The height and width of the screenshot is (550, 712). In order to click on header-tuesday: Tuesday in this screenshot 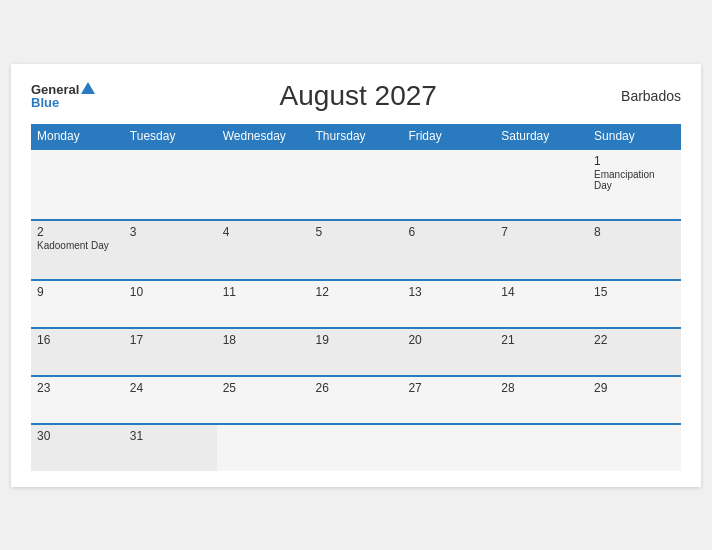, I will do `click(170, 136)`.